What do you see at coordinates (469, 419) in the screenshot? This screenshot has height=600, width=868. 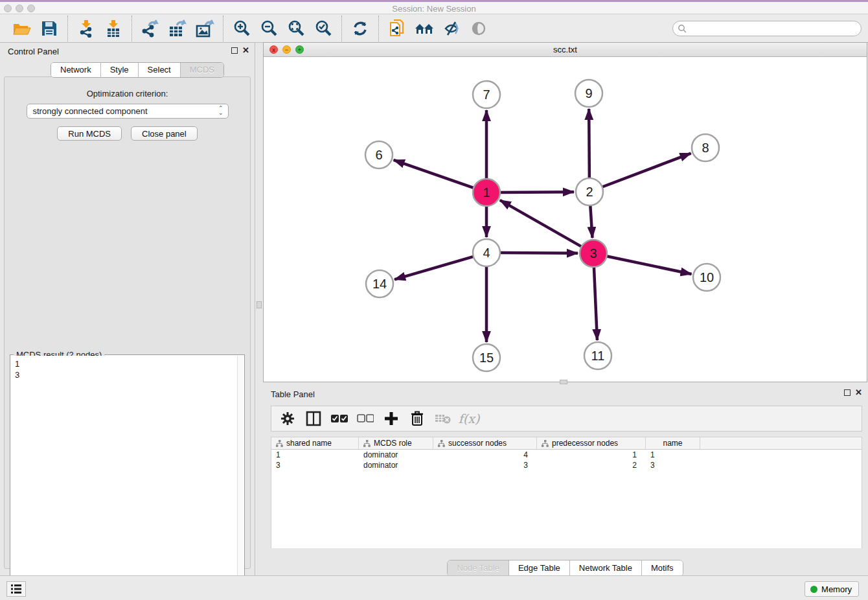 I see `function-builder-button: f(x)` at bounding box center [469, 419].